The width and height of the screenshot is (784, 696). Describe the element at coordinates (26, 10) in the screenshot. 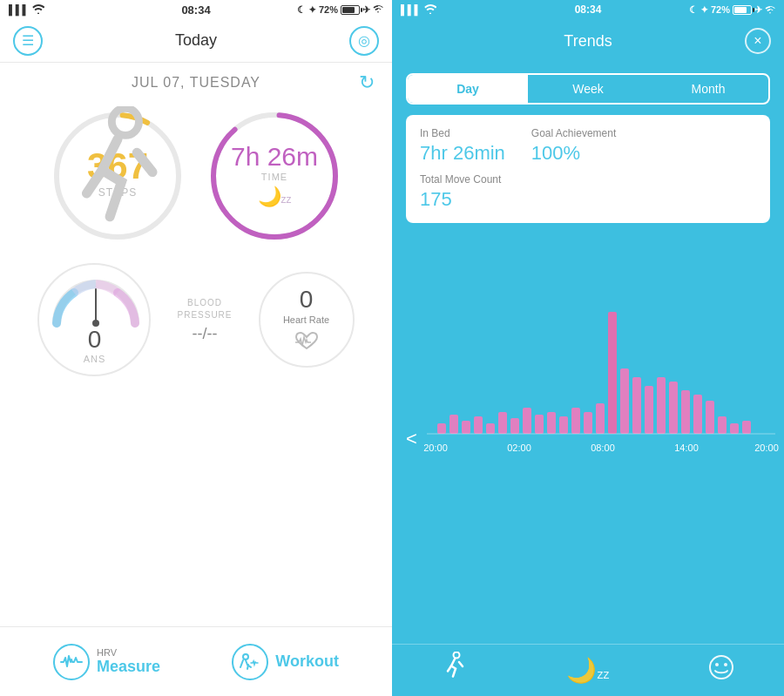

I see `status-left-icons: ▌▌▌` at that location.